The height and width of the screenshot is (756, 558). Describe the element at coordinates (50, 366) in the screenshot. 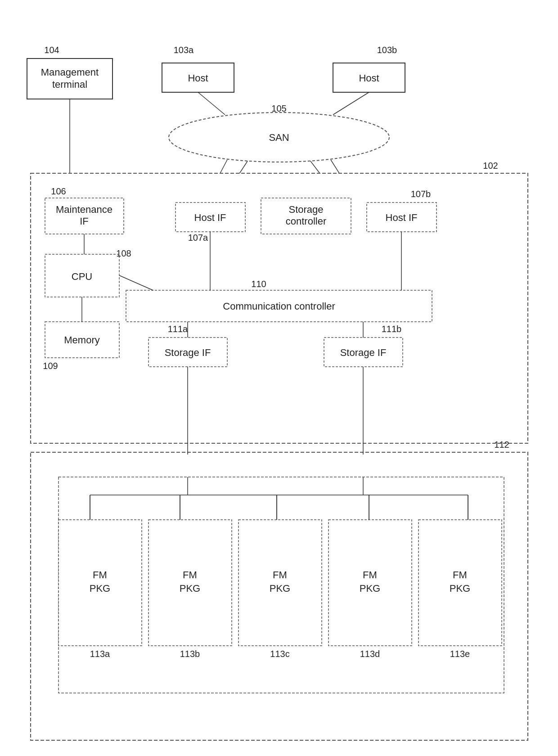

I see `ref-109: 109` at that location.